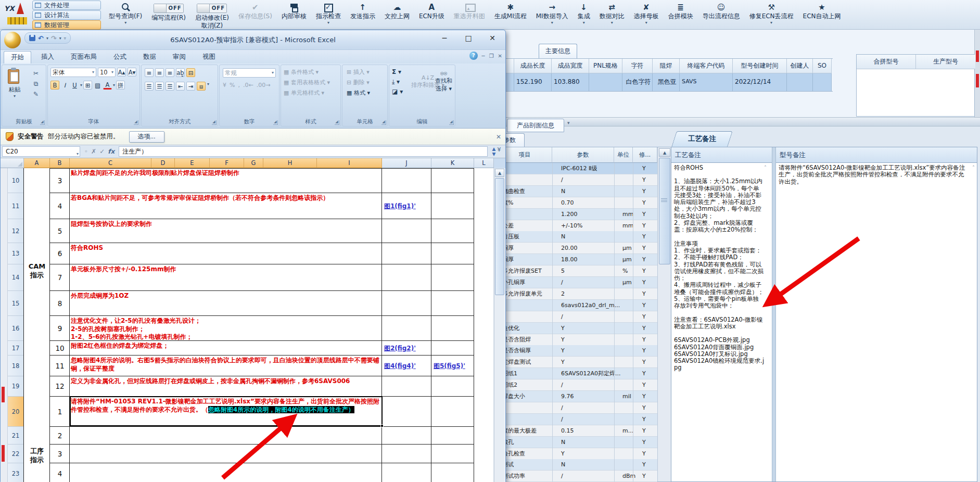 The height and width of the screenshot is (482, 980). I want to click on main-value-成品宽度: 103.880, so click(570, 82).